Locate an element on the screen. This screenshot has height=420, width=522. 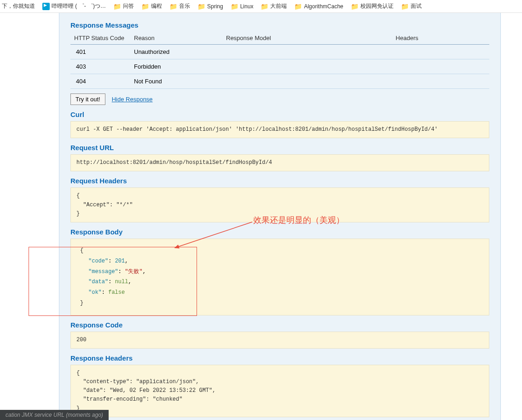
bookmark-prefix: 下，你就知道 is located at coordinates (18, 6).